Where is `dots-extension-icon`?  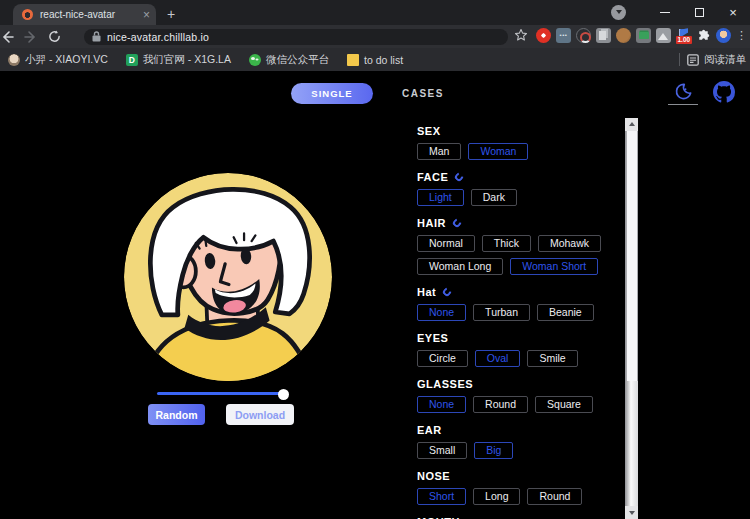
dots-extension-icon is located at coordinates (564, 36).